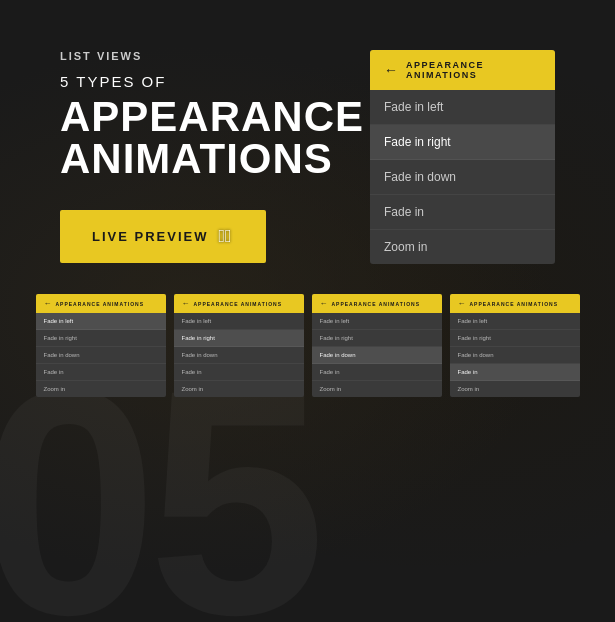  Describe the element at coordinates (462, 212) in the screenshot. I see `menu-item-fade-in: Fade in` at that location.